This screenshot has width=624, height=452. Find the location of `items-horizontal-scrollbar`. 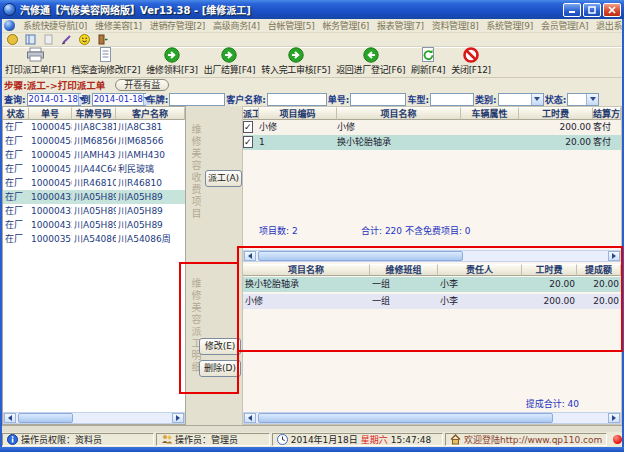

items-horizontal-scrollbar is located at coordinates (432, 256).